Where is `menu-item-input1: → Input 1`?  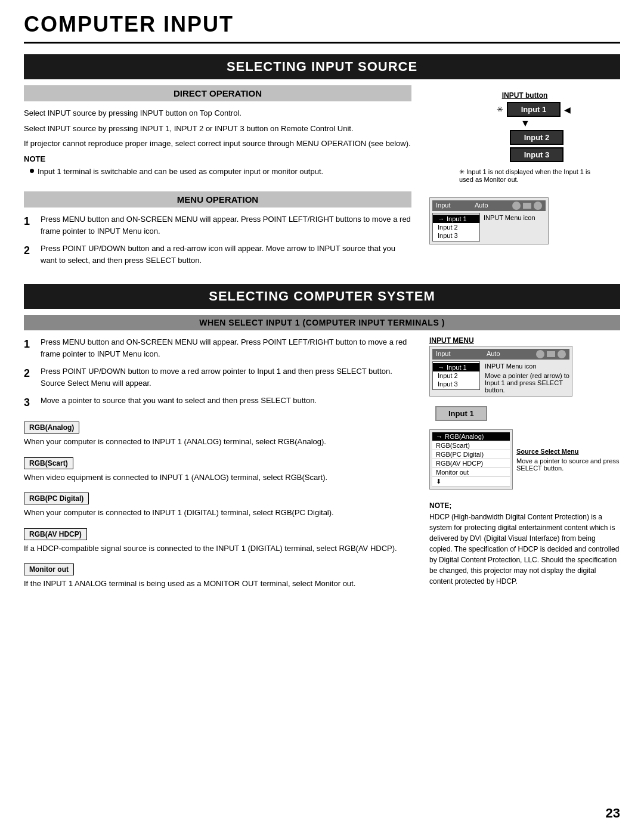 menu-item-input1: → Input 1 is located at coordinates (456, 219).